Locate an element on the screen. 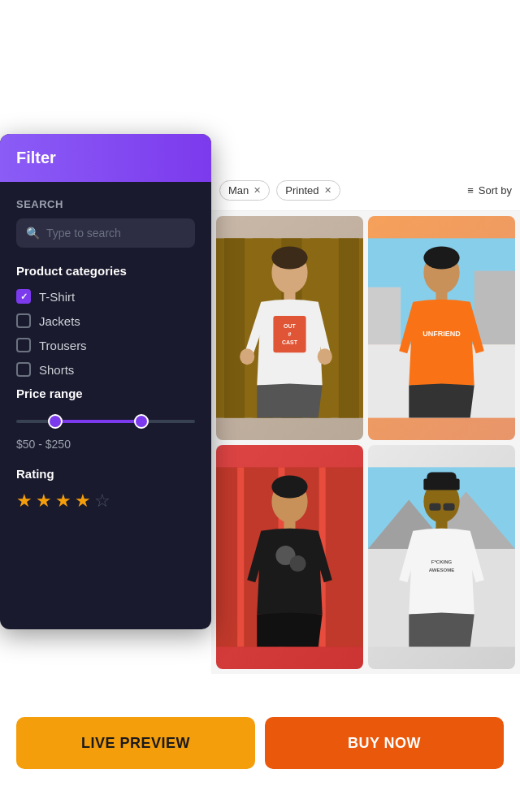 The height and width of the screenshot is (812, 520). star-4: ★ is located at coordinates (83, 501).